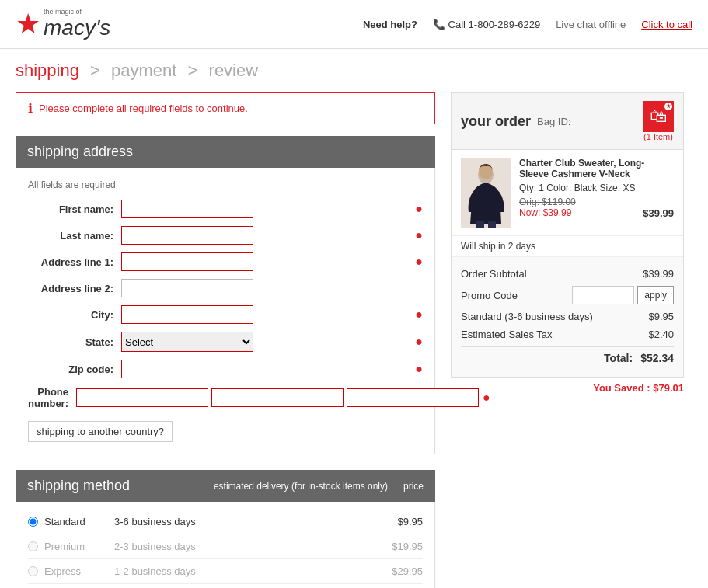  What do you see at coordinates (187, 209) in the screenshot?
I see `first-name-field` at bounding box center [187, 209].